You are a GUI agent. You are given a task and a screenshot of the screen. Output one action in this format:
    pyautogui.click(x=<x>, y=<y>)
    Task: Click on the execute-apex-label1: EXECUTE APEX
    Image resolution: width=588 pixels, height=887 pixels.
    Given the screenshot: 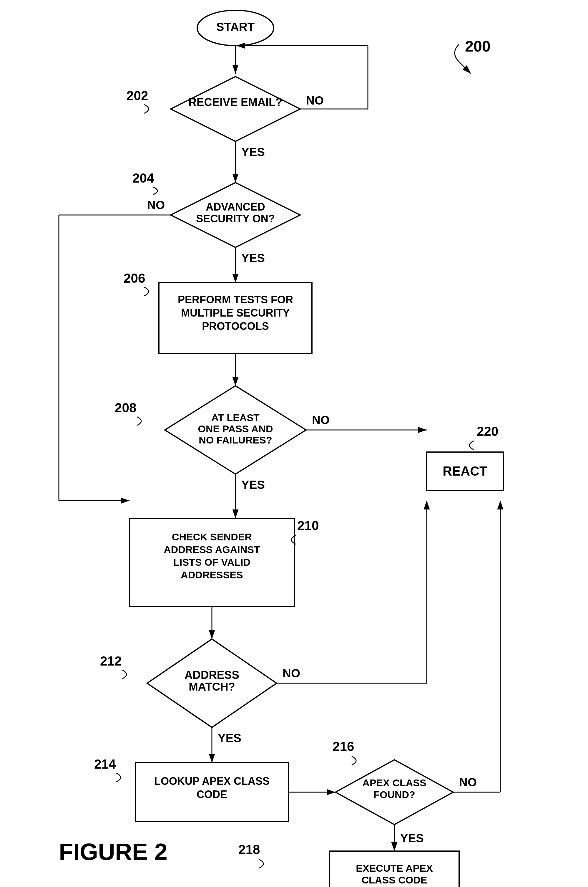 What is the action you would take?
    pyautogui.click(x=394, y=868)
    